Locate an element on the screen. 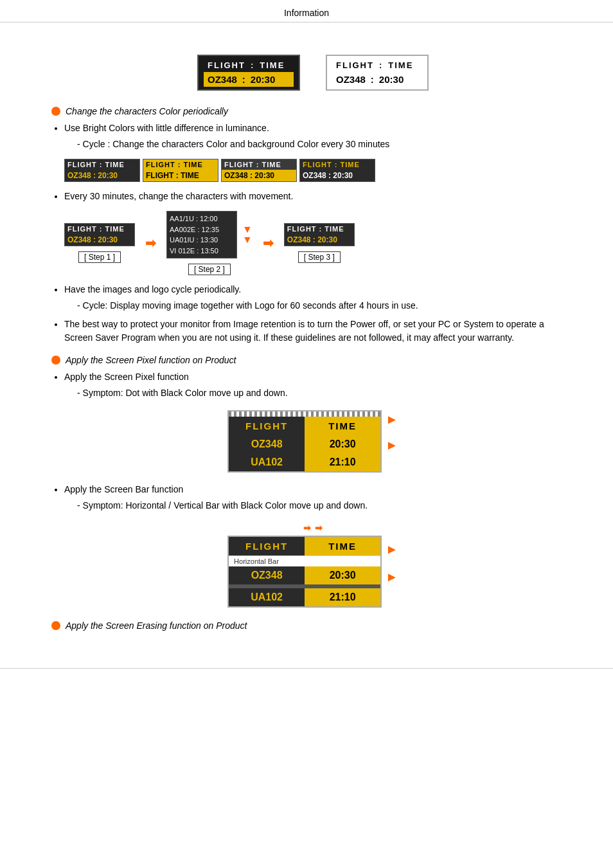 The width and height of the screenshot is (613, 868). section6-bullet: Apply the Screen Erasing function on Pro… is located at coordinates (313, 626).